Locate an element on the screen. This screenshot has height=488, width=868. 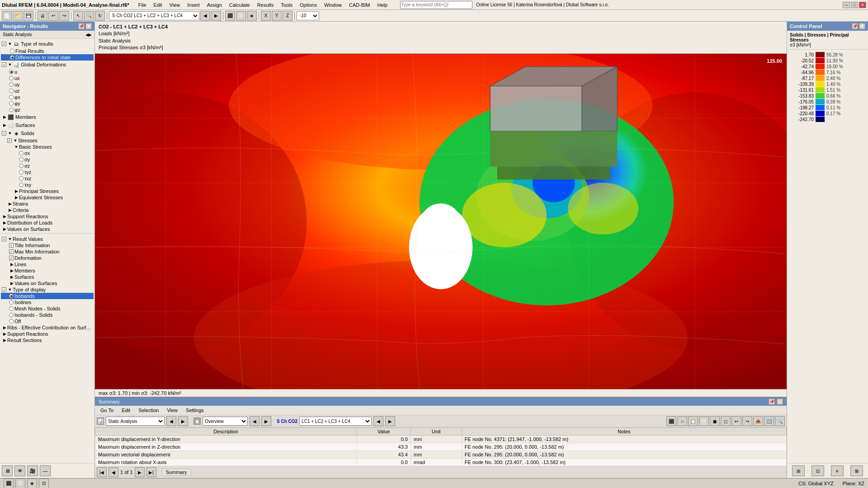
tree-sz: σz is located at coordinates (47, 166).